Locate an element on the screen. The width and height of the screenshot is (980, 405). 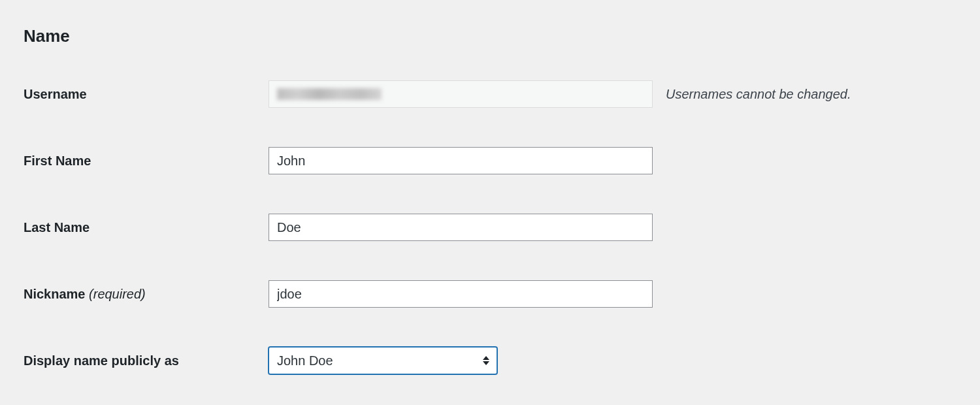
username-obscured-value is located at coordinates (329, 94).